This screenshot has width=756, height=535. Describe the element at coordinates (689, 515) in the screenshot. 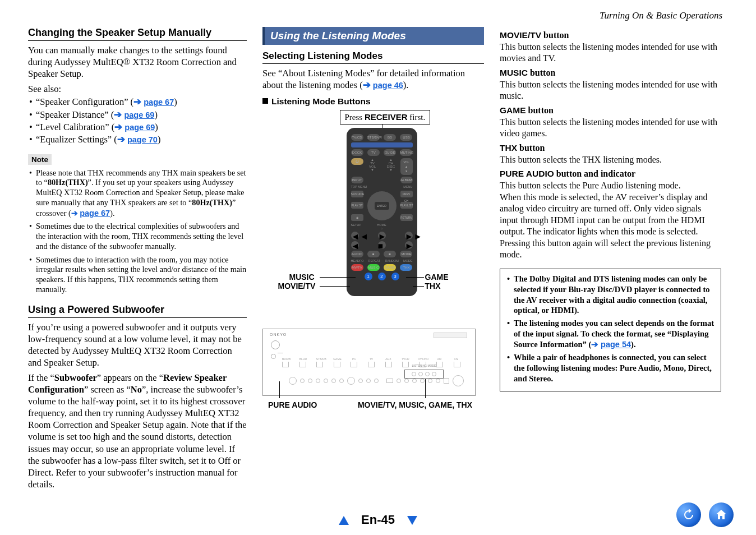

I see `back-arrow-icon` at that location.